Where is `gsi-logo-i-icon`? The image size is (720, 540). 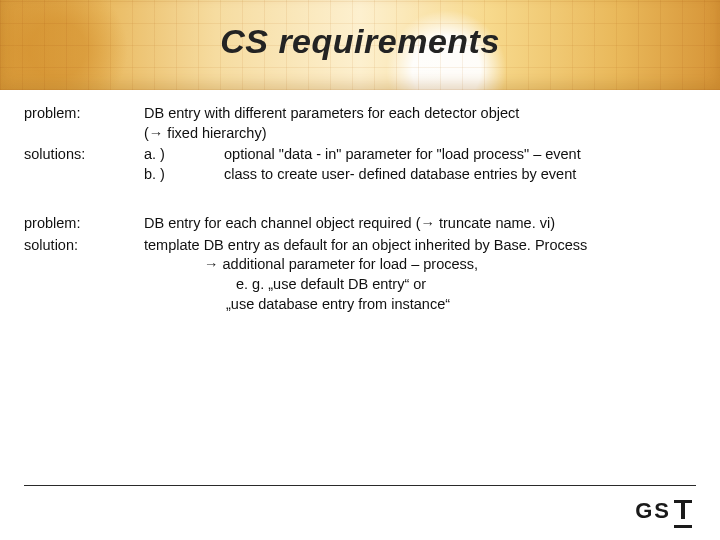
gsi-logo-i-icon is located at coordinates (683, 511).